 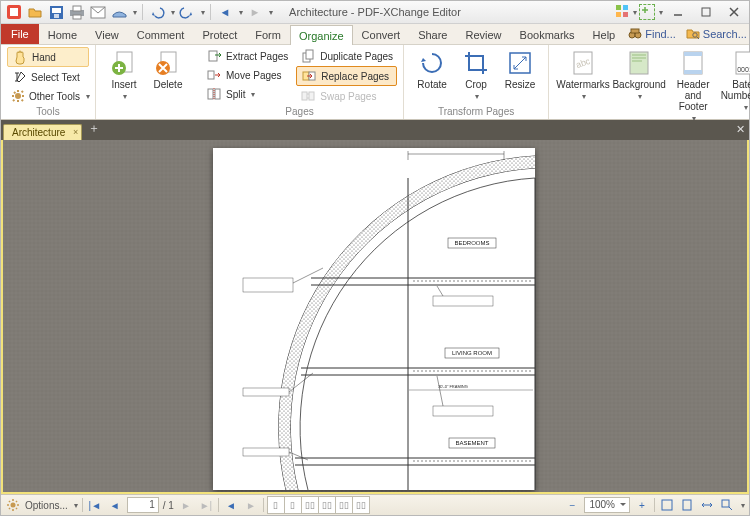 What do you see at coordinates (271, 12) in the screenshot?
I see `nav-fwd-dropdown: ▾` at bounding box center [271, 12].